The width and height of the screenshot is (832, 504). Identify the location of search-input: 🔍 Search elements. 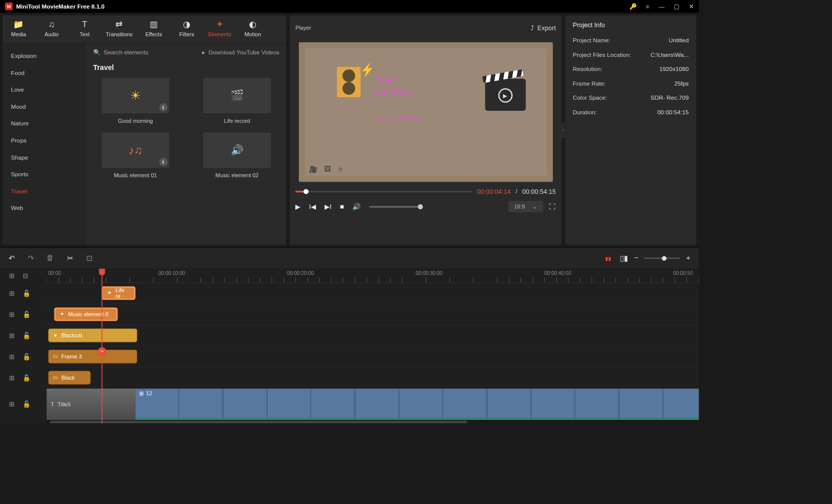
(121, 52).